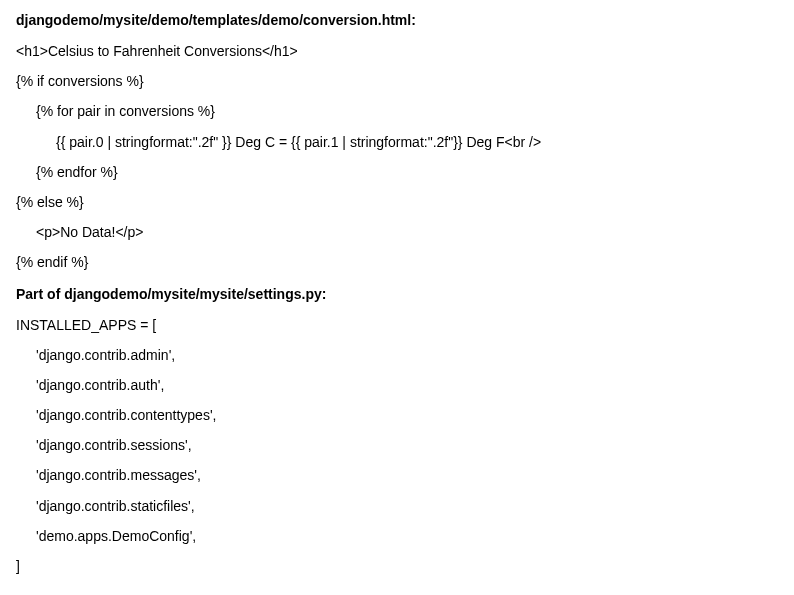  I want to click on code-line: INSTALLED_APPS = [, so click(397, 325).